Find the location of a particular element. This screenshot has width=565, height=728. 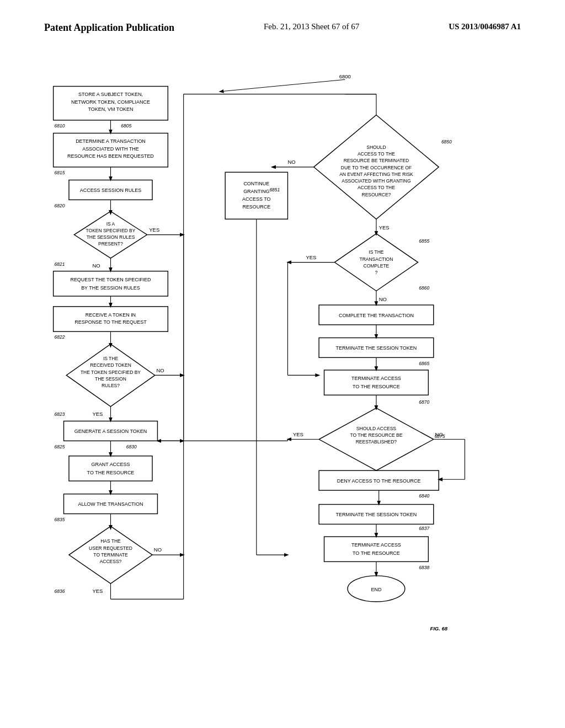

svg-text: TOKEN SPECIFIED BY is located at coordinates (111, 231).